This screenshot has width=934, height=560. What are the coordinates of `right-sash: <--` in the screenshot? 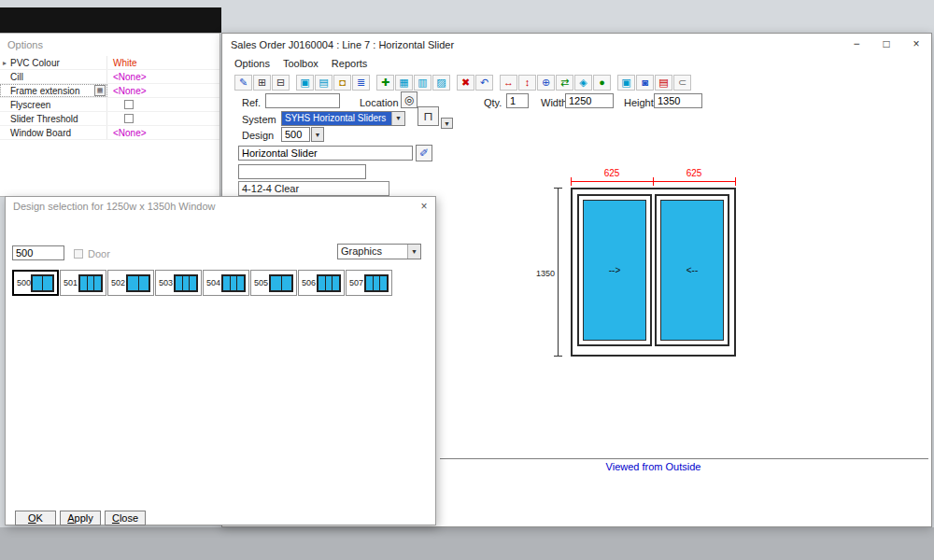 It's located at (692, 271).